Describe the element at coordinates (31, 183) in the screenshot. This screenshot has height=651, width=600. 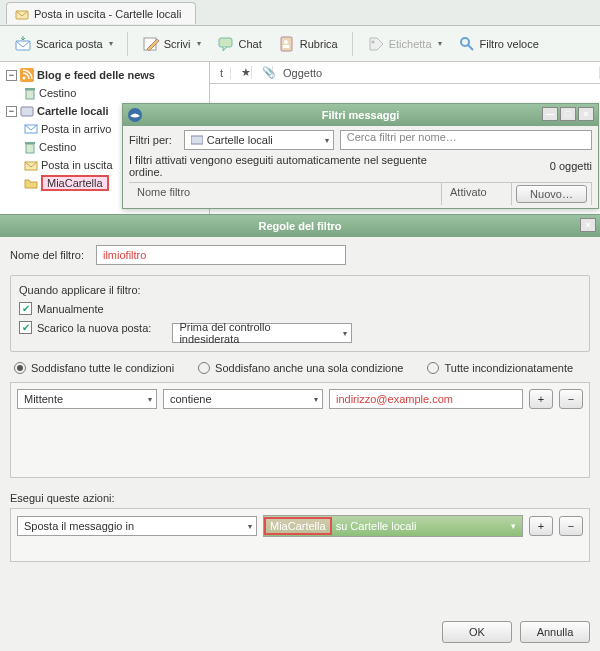
I see `folder-icon` at that location.